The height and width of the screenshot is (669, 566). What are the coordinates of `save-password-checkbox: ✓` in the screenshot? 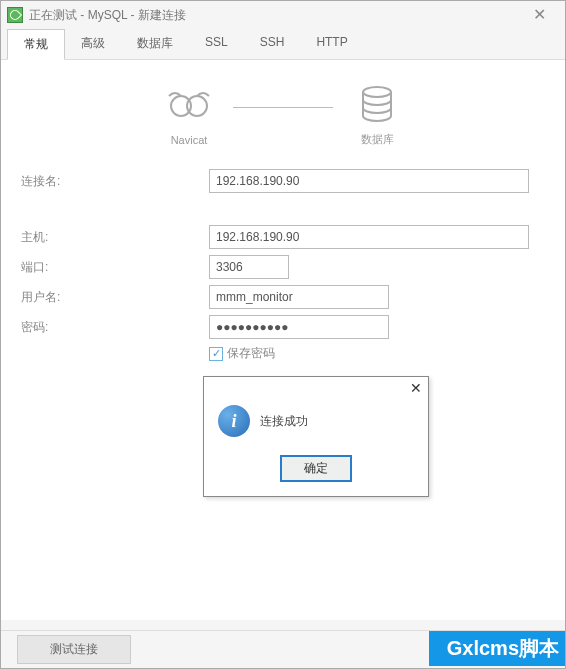 It's located at (216, 354).